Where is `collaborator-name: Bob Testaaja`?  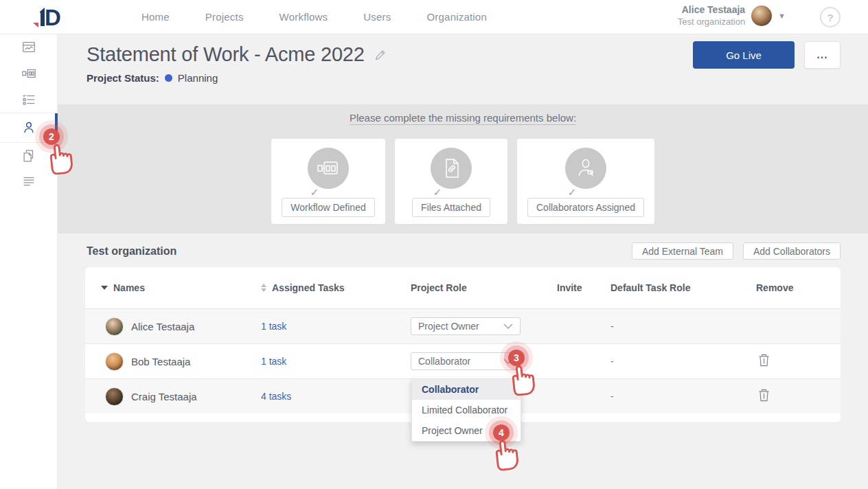
collaborator-name: Bob Testaaja is located at coordinates (161, 361).